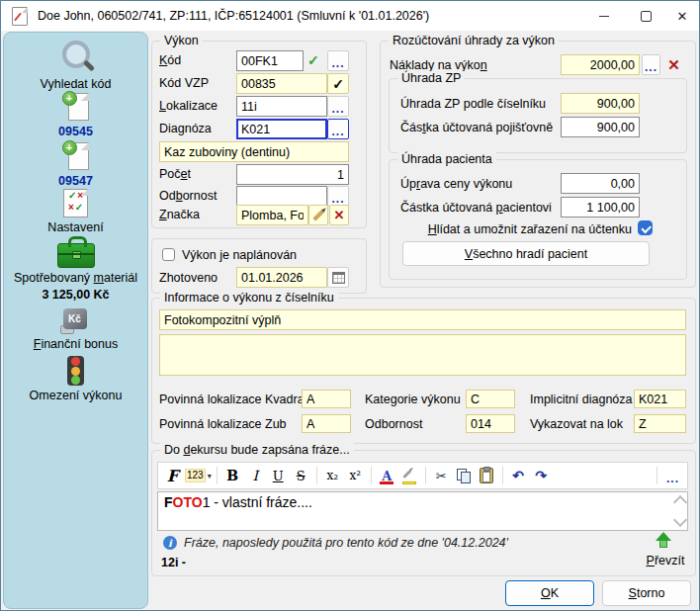  What do you see at coordinates (441, 476) in the screenshot?
I see `cut-button: ✂` at bounding box center [441, 476].